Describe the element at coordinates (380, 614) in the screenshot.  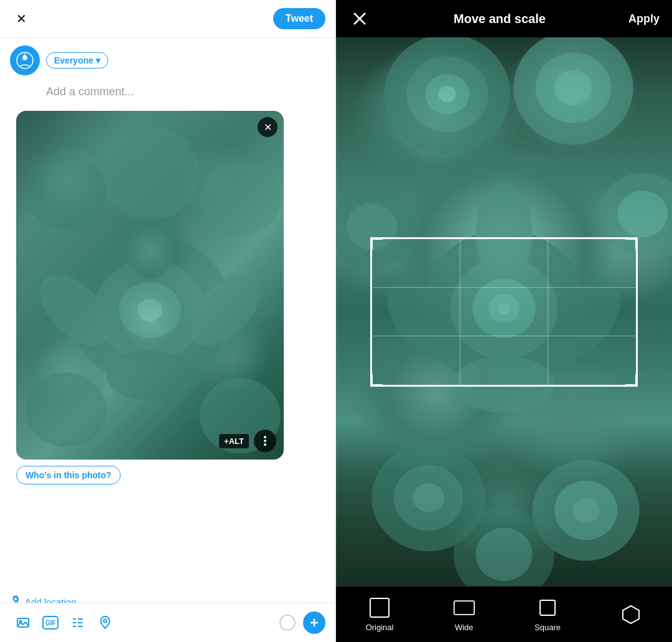
I see `tab-original: Original` at that location.